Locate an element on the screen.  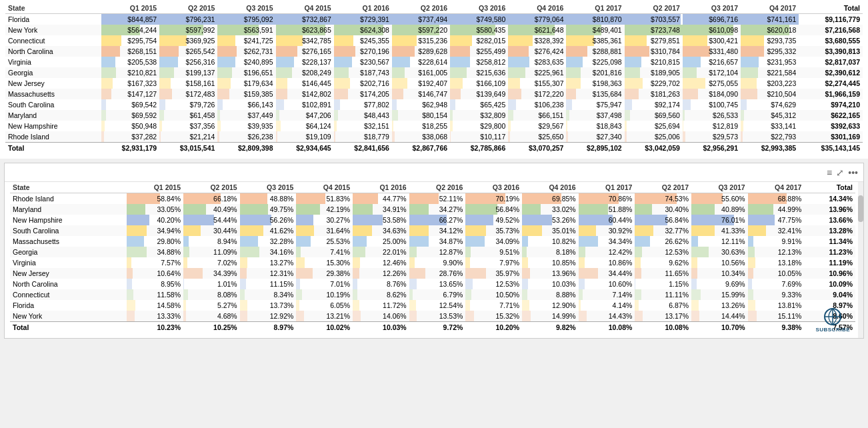
table-row: Florida$844,857$796,231$795,092$732,867$… is located at coordinates (434, 20).